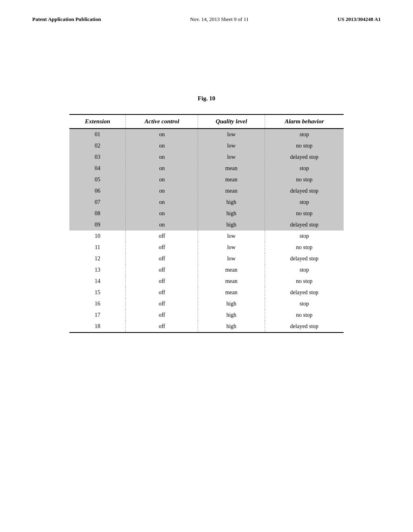 This screenshot has height=532, width=413. I want to click on table-header: Extension Active control Quality level A…, so click(206, 122).